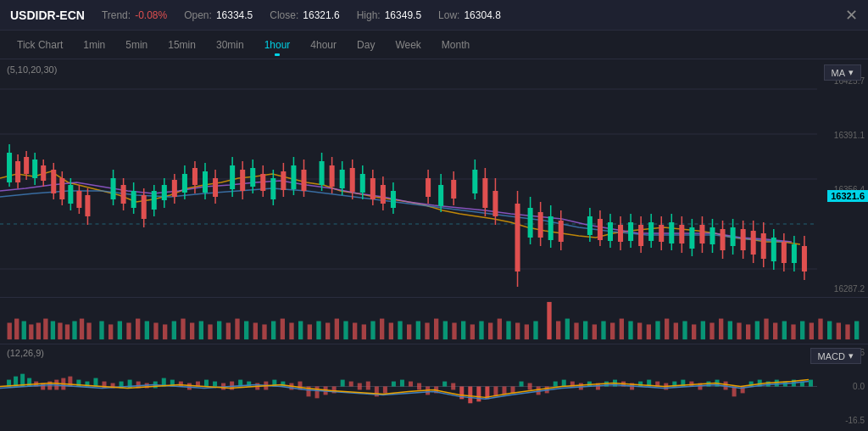 The width and height of the screenshot is (868, 431). What do you see at coordinates (181, 45) in the screenshot?
I see `timeframe-15min: 15min` at bounding box center [181, 45].